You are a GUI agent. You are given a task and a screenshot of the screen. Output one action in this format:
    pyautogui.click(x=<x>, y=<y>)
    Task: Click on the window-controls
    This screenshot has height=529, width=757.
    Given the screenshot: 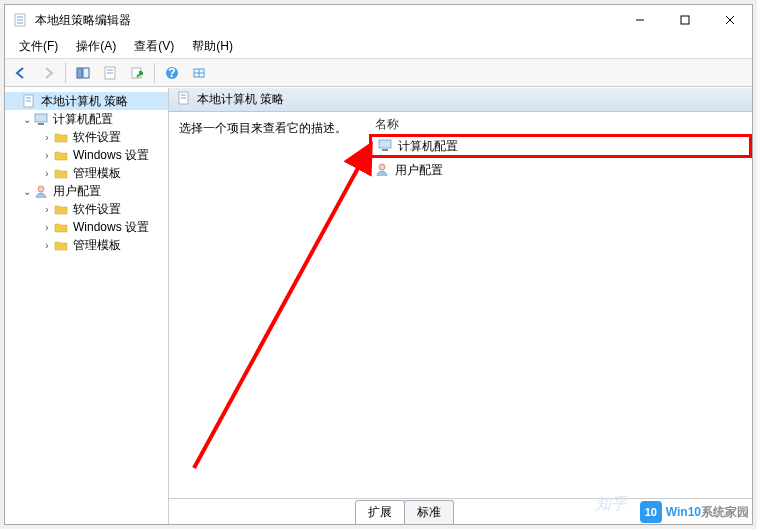 What is the action you would take?
    pyautogui.click(x=684, y=20)
    